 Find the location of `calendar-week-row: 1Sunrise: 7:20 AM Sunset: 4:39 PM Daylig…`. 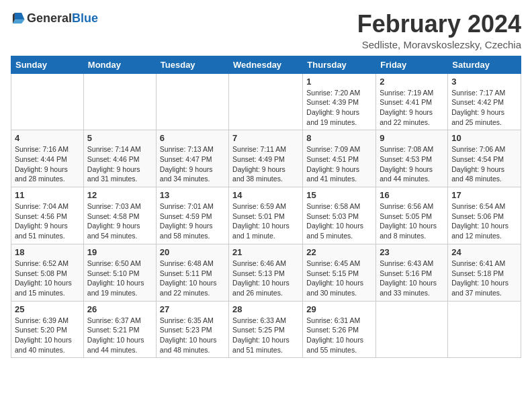

calendar-week-row: 1Sunrise: 7:20 AM Sunset: 4:39 PM Daylig… is located at coordinates (266, 102).